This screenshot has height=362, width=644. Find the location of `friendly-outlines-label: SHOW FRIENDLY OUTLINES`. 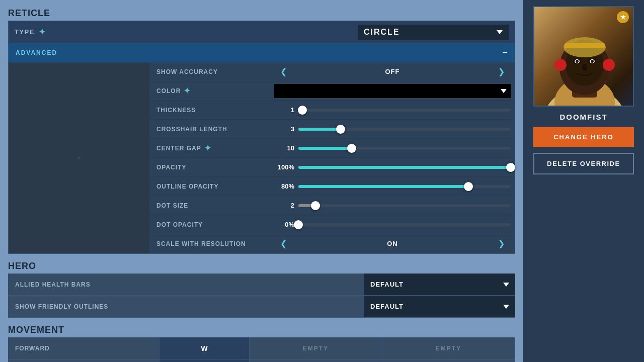

friendly-outlines-label: SHOW FRIENDLY OUTLINES is located at coordinates (186, 307).